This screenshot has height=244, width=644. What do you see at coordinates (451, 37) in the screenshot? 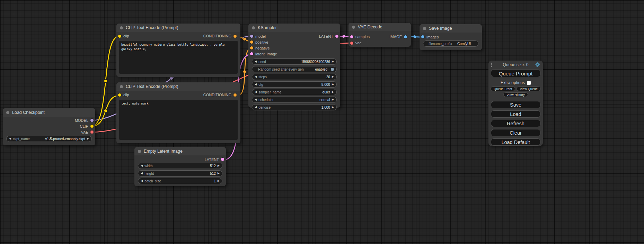
I see `node-save-image: Save Image images filename_prefix ComfyU…` at bounding box center [451, 37].